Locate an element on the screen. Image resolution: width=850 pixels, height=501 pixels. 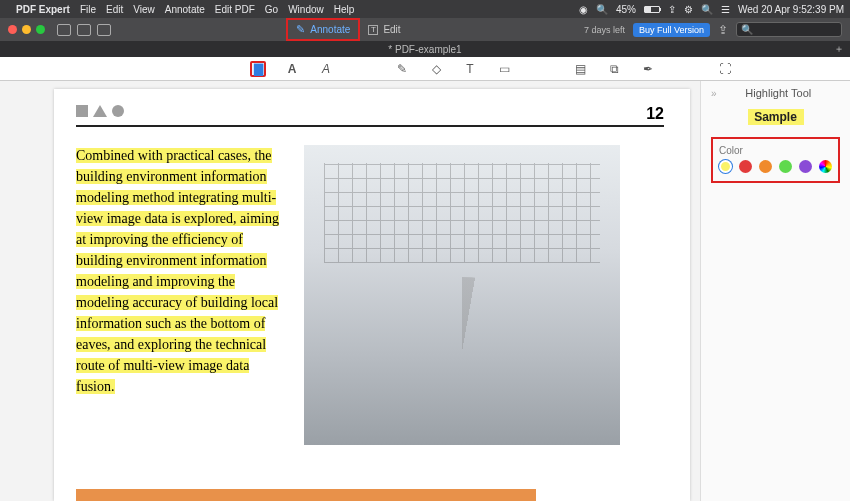
share-icon: ⇪ is located at coordinates (723, 30).